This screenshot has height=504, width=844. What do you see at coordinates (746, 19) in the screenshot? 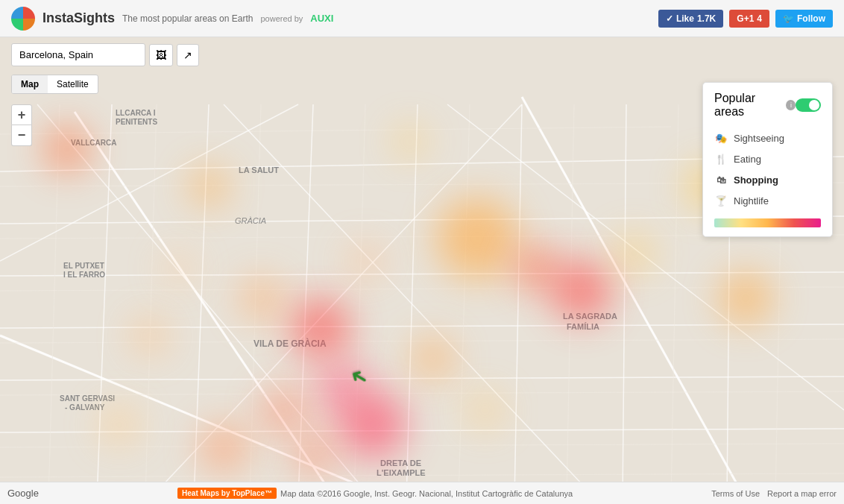
I see `header-right: ✓ Like 1.7K G+1 4 🐦 Follow` at bounding box center [746, 19].